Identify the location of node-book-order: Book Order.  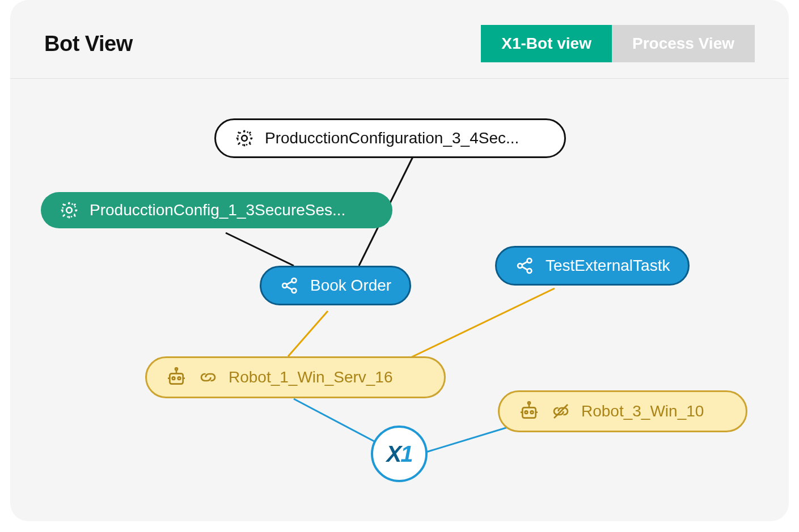
(336, 286).